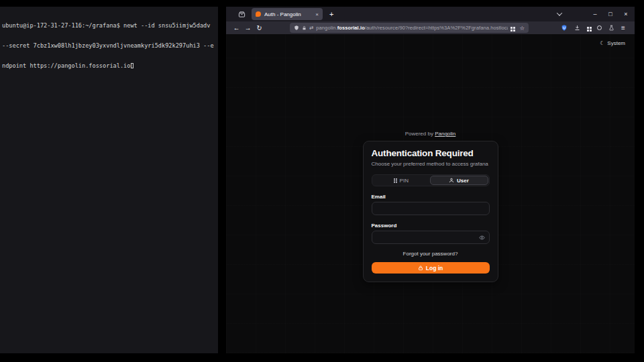 This screenshot has width=644, height=362. What do you see at coordinates (412, 28) in the screenshot?
I see `url-text: pangolin.fossorial.io/auth/resource/90?r…` at bounding box center [412, 28].